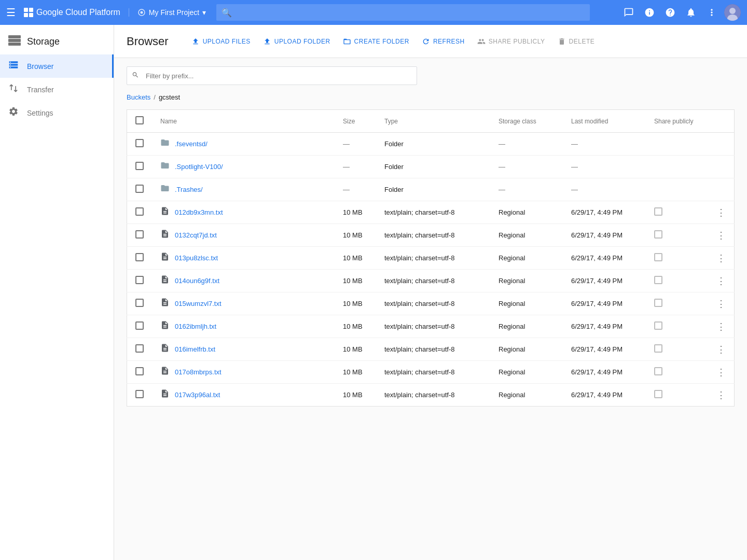 The width and height of the screenshot is (747, 560). I want to click on refresh-icon, so click(426, 41).